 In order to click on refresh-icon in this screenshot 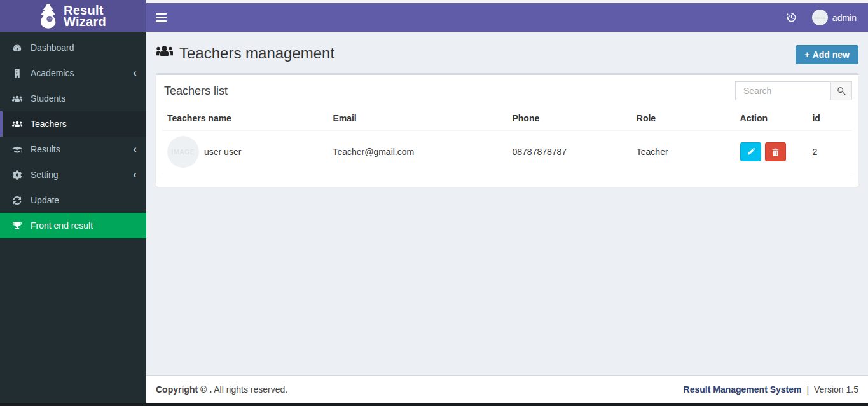, I will do `click(19, 201)`.